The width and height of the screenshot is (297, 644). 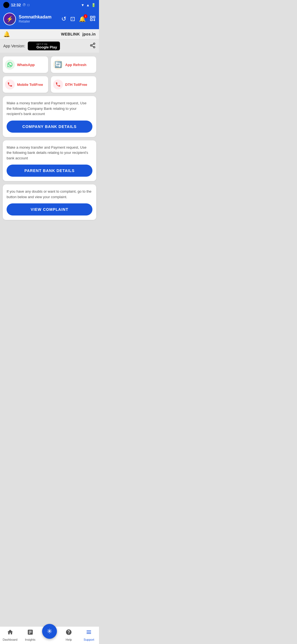 What do you see at coordinates (25, 84) in the screenshot?
I see `mobile-tollfree-button: Mobile TollFree` at bounding box center [25, 84].